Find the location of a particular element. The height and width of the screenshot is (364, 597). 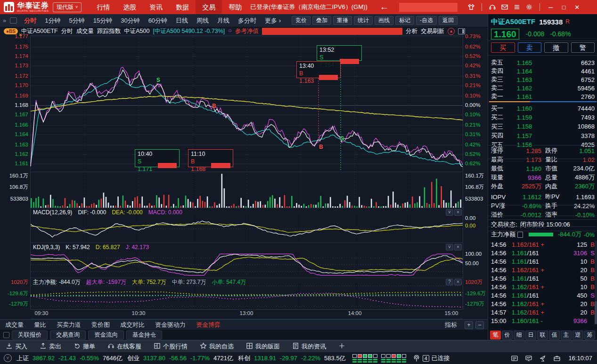

panel-toggle-icon is located at coordinates (13, 21).